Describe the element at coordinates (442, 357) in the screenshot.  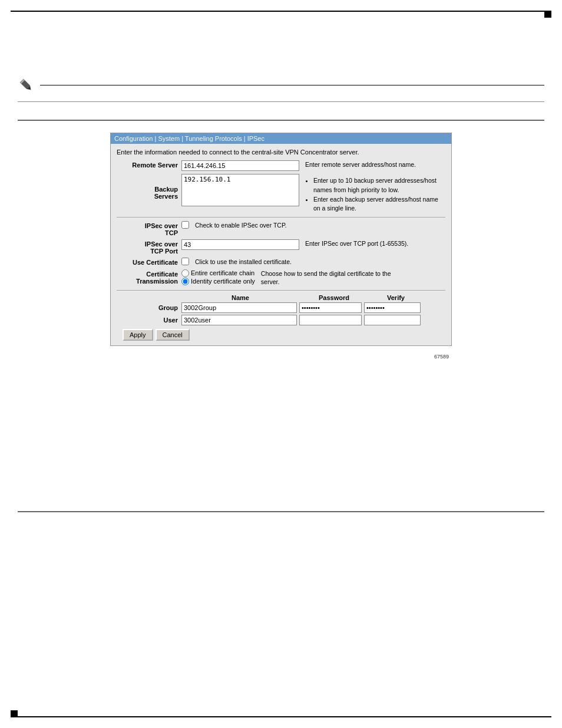
I see `figure-number: 67589` at that location.